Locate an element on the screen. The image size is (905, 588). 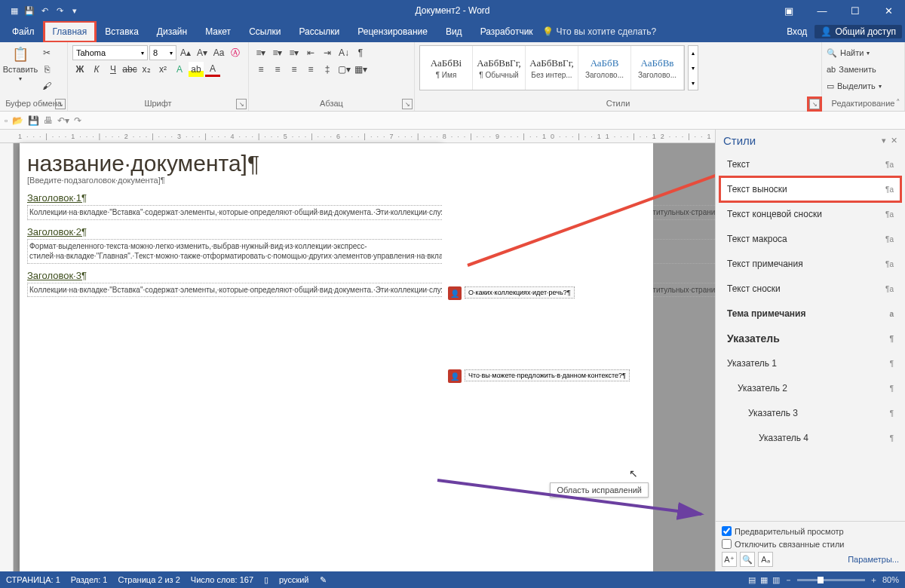
font-launcher: ↘ is located at coordinates (241, 104).